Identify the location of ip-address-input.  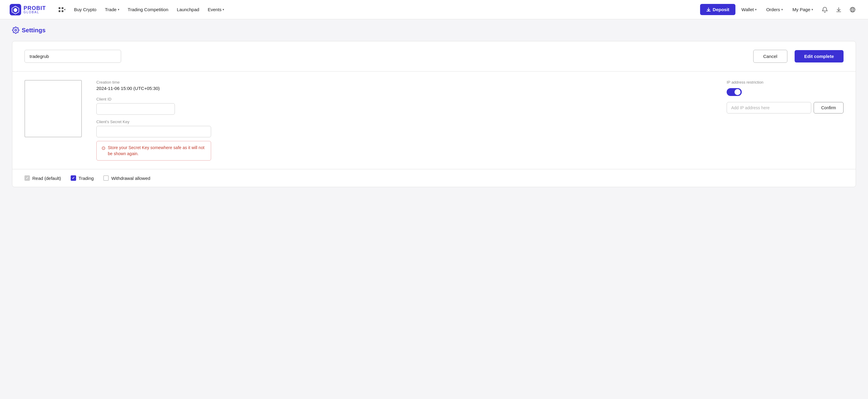
(769, 108).